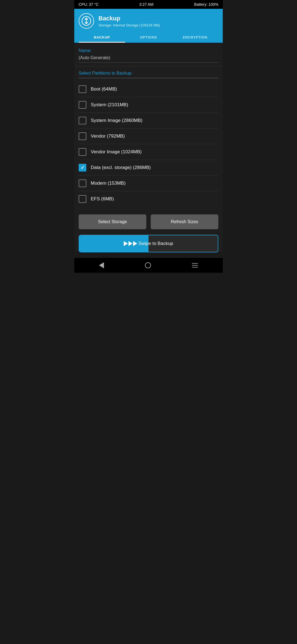  Describe the element at coordinates (206, 4) in the screenshot. I see `battery-status: Battery: 100%` at that location.